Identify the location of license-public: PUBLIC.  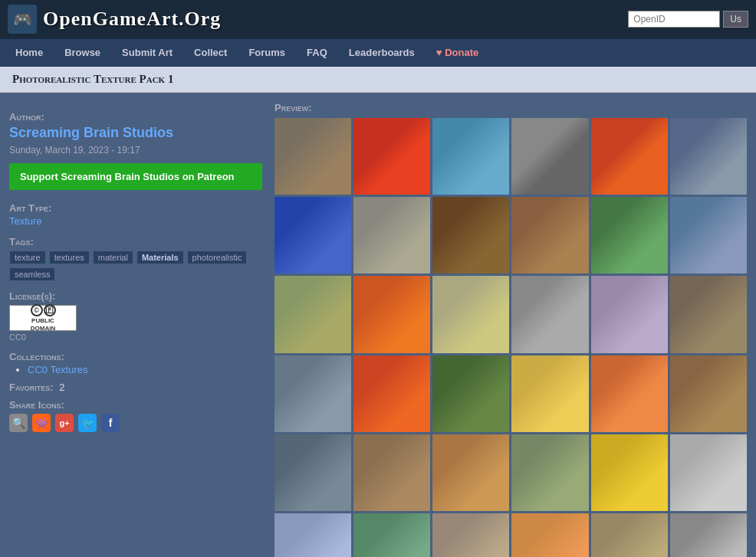
(43, 320).